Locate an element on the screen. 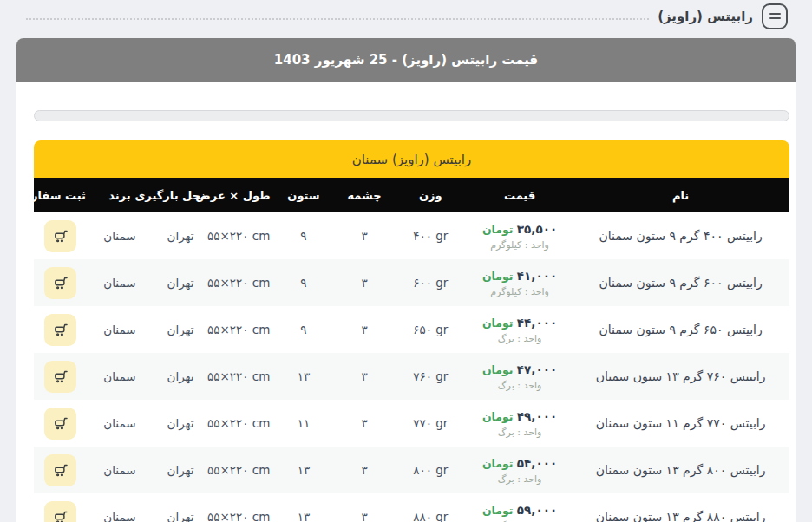  dotted-leader is located at coordinates (337, 19).